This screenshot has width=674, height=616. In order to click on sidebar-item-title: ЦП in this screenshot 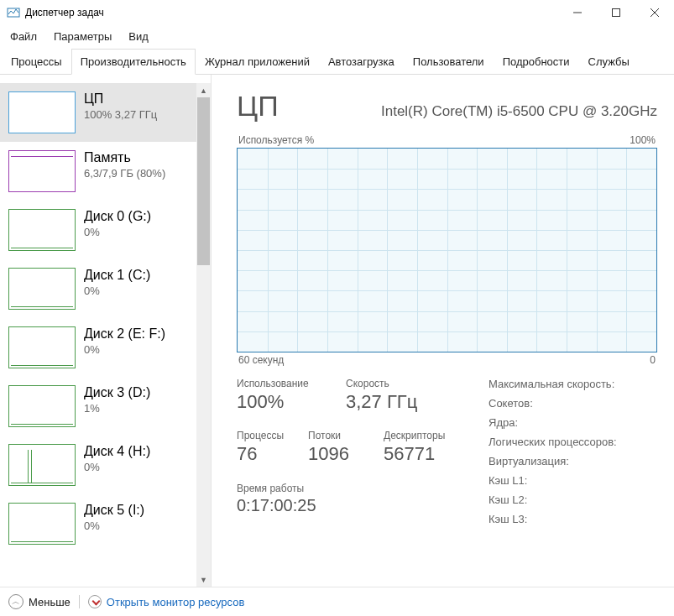, I will do `click(121, 99)`.